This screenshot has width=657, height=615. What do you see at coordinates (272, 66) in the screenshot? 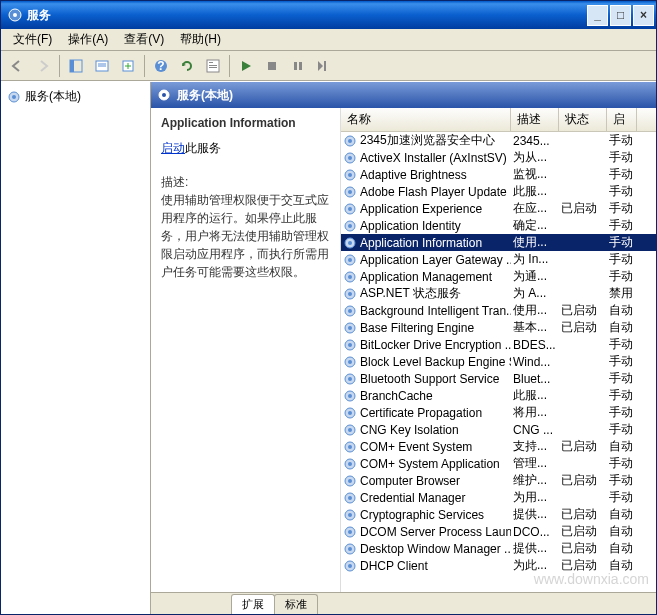
I see `stop-service-button` at bounding box center [272, 66].